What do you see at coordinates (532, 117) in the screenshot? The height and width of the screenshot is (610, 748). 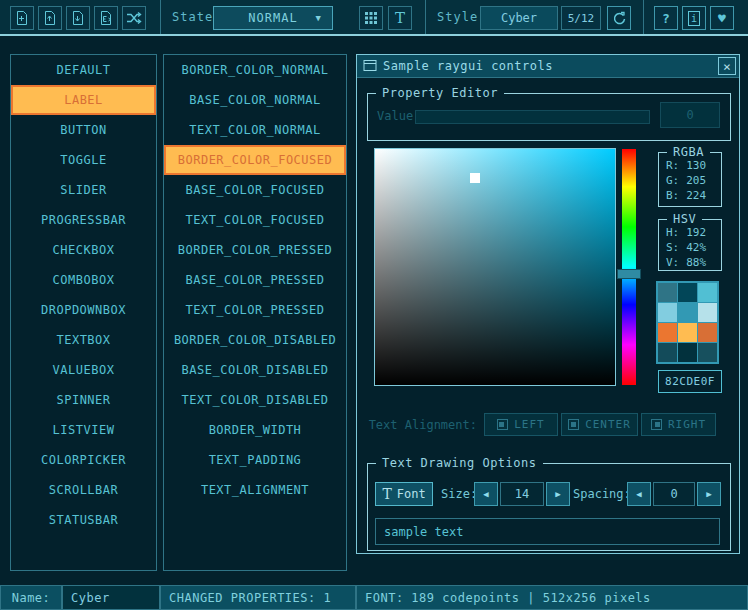 I see `value-slider` at bounding box center [532, 117].